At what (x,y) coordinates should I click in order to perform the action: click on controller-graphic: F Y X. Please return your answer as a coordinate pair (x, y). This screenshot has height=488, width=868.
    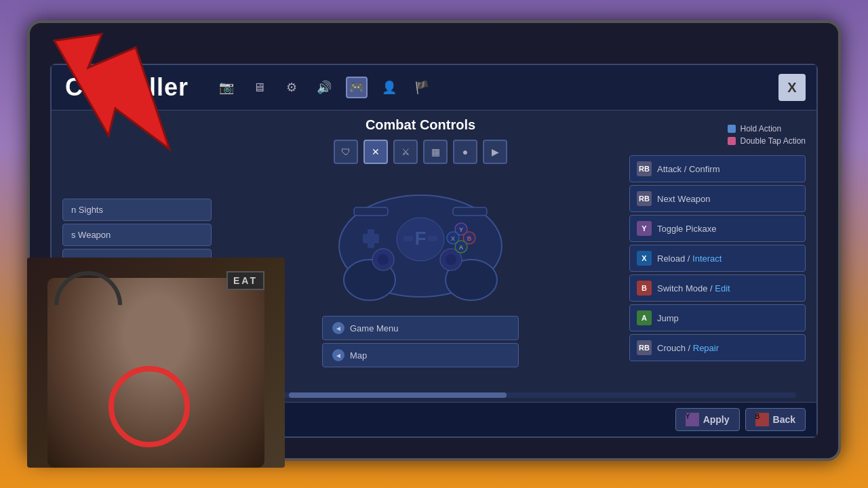
    Looking at the image, I should click on (420, 243).